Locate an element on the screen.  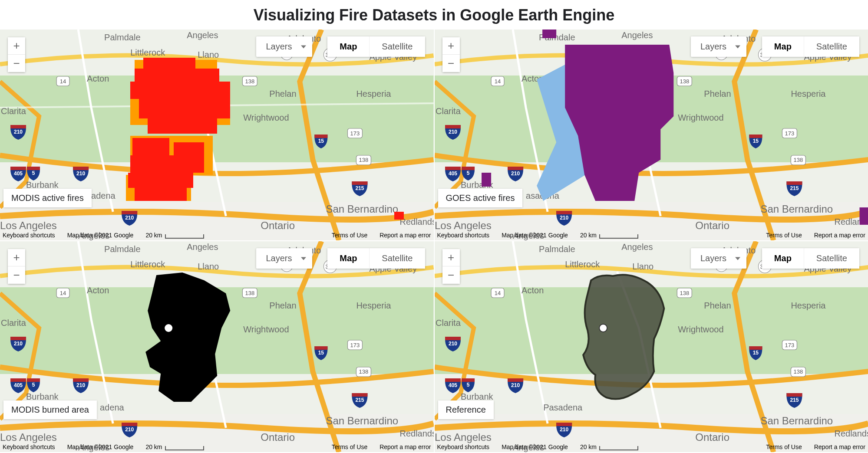
svg-text: Wrightwood is located at coordinates (701, 118).